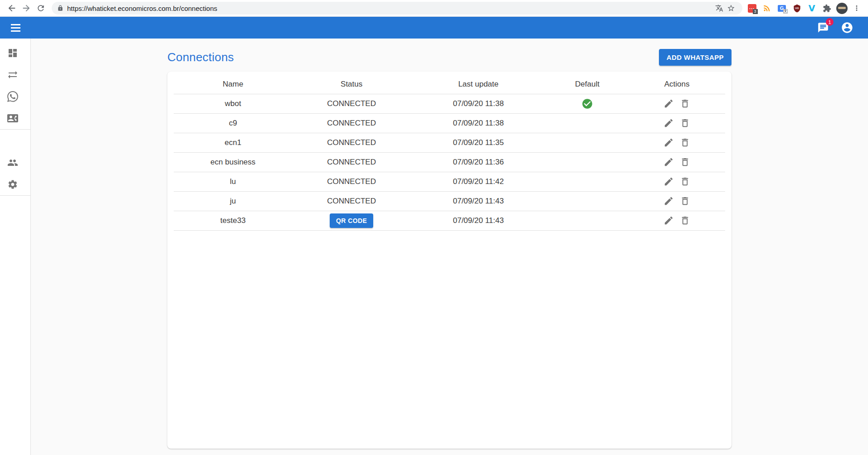  Describe the element at coordinates (782, 8) in the screenshot. I see `google-translate-extension-icon: G文` at that location.